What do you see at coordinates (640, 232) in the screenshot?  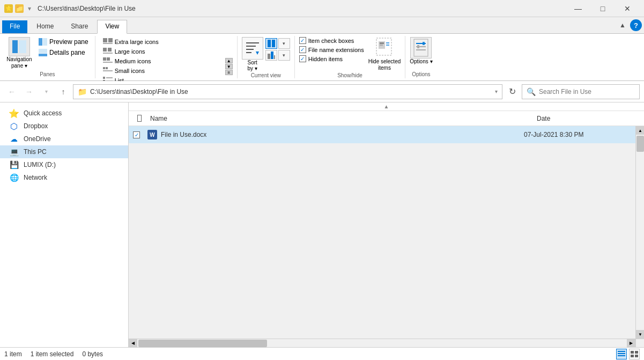 I see `scroll-track-vertical` at bounding box center [640, 232].